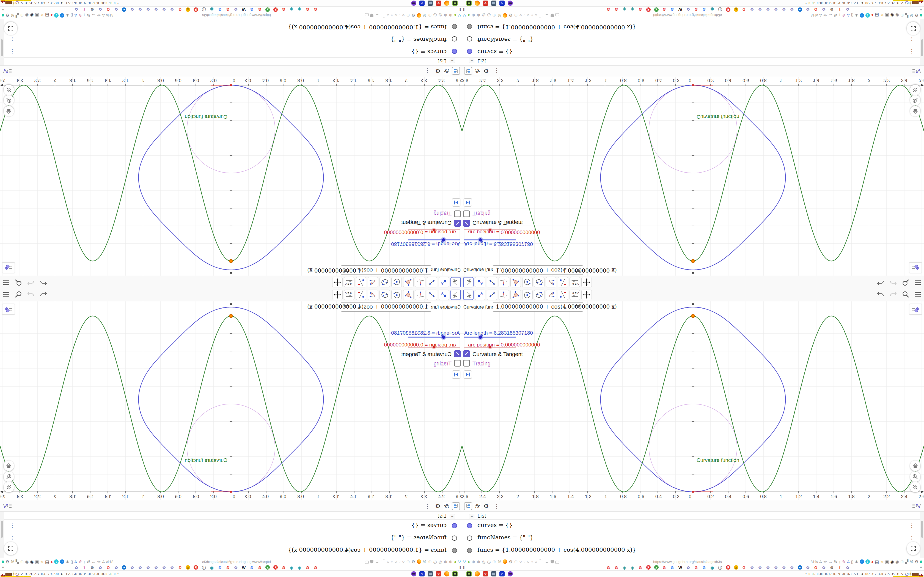  Describe the element at coordinates (693, 52) in the screenshot. I see `algebra-row: curves = {}⋮` at that location.